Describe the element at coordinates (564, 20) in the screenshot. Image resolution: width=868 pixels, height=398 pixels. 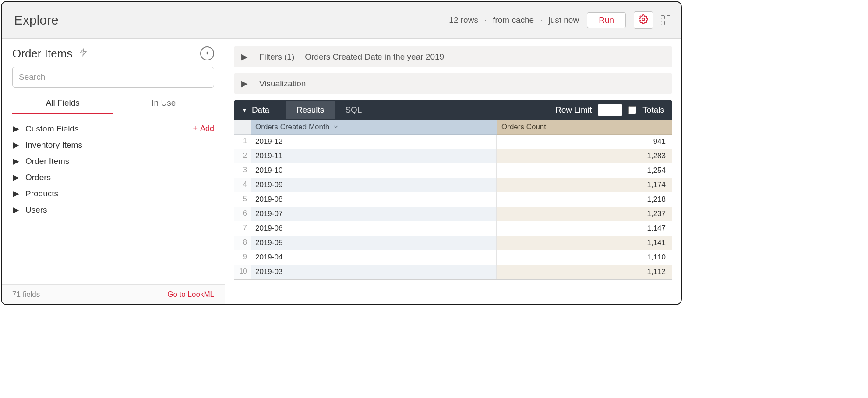
I see `meta-time: just now` at that location.